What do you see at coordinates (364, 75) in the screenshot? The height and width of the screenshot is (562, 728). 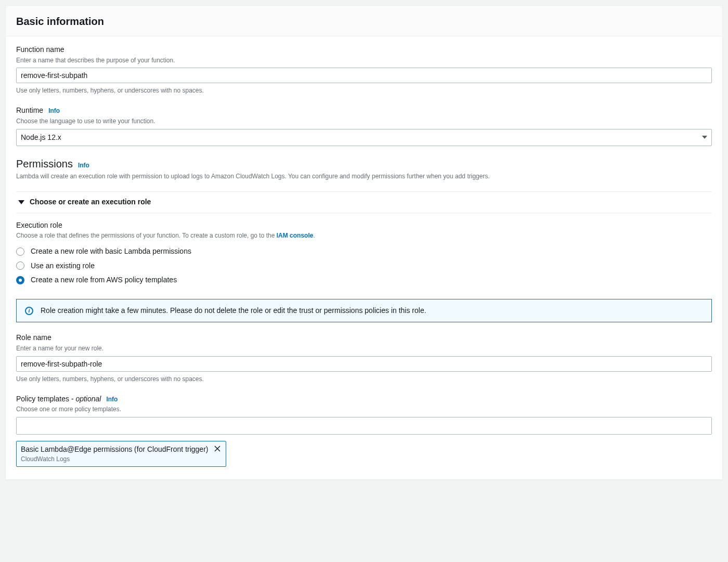 I see `function-name-input` at bounding box center [364, 75].